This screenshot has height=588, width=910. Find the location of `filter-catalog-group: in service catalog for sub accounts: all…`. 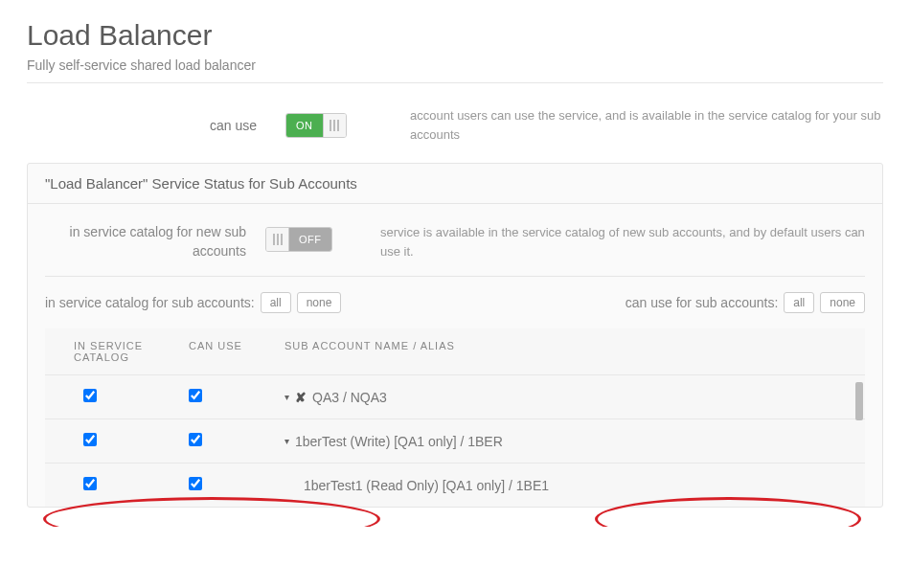

filter-catalog-group: in service catalog for sub accounts: all… is located at coordinates (193, 303).